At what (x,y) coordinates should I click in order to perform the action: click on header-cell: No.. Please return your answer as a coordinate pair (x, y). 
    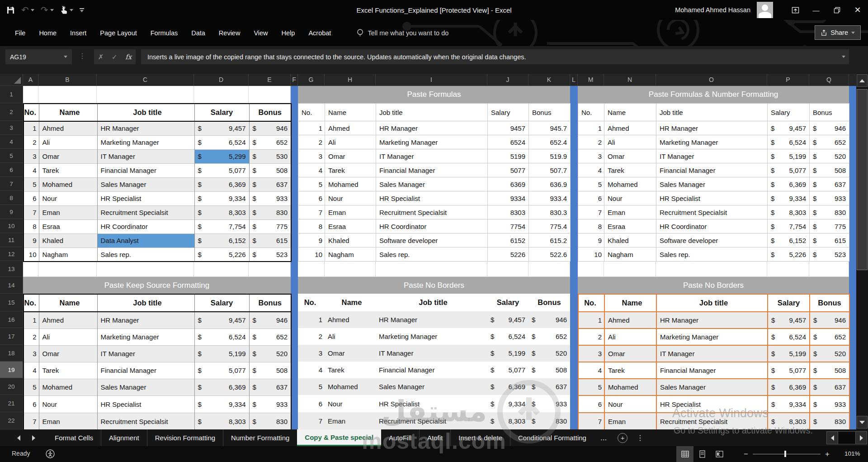
    Looking at the image, I should click on (31, 112).